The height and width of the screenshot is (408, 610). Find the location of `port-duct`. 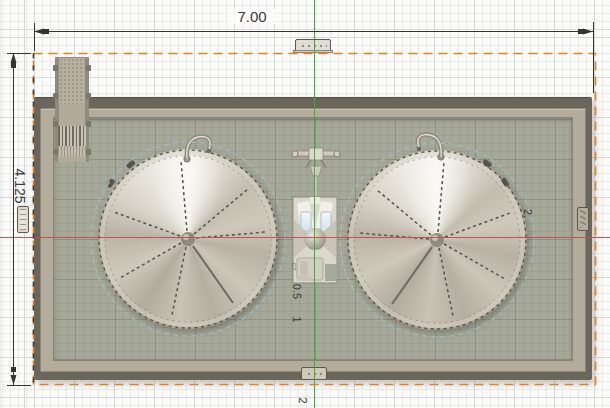

port-duct is located at coordinates (72, 110).